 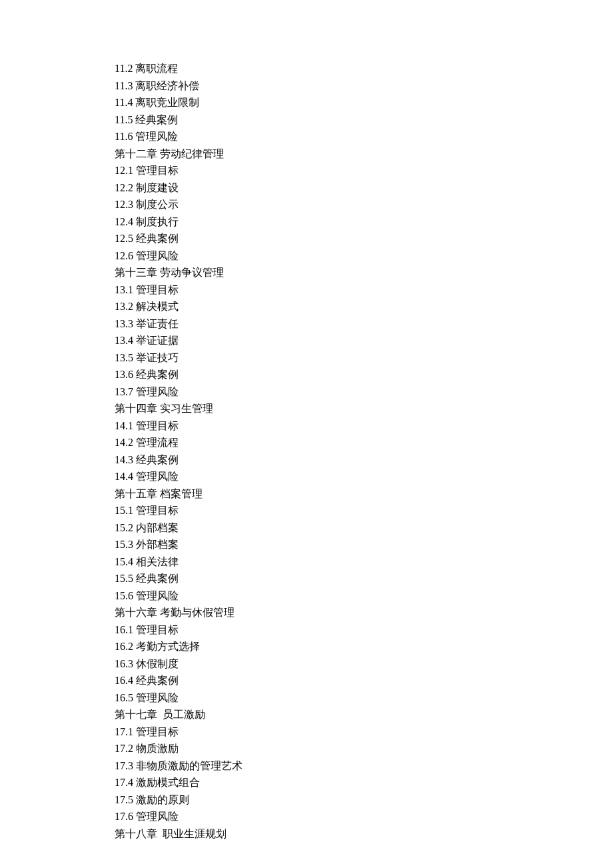 I want to click on toc-line: 17.1 管理目标, so click(x=364, y=732).